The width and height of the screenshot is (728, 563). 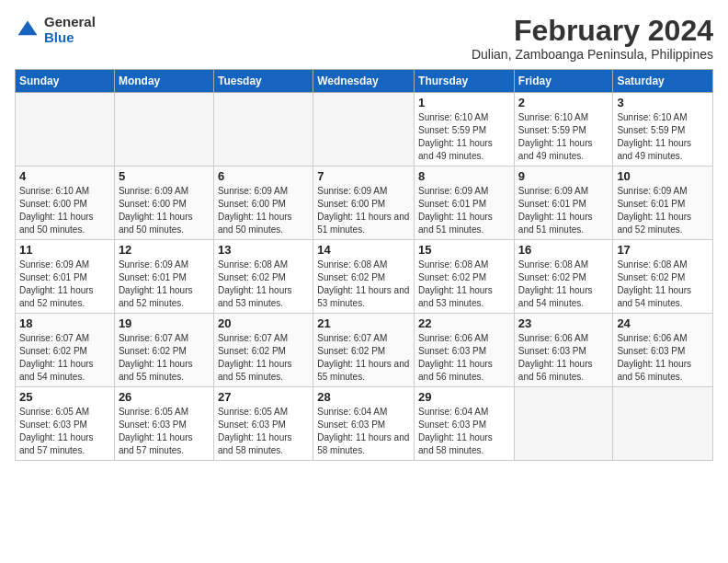 I want to click on day-cell: 29Sunrise: 6:04 AM Sunset: 6:03 PM Dayli…, so click(x=465, y=424).